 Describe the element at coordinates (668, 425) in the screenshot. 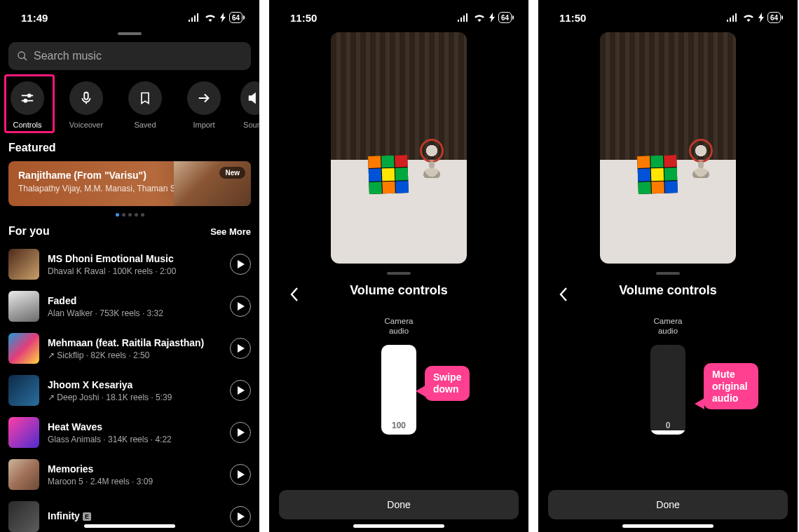

I see `slider-value: 0` at that location.